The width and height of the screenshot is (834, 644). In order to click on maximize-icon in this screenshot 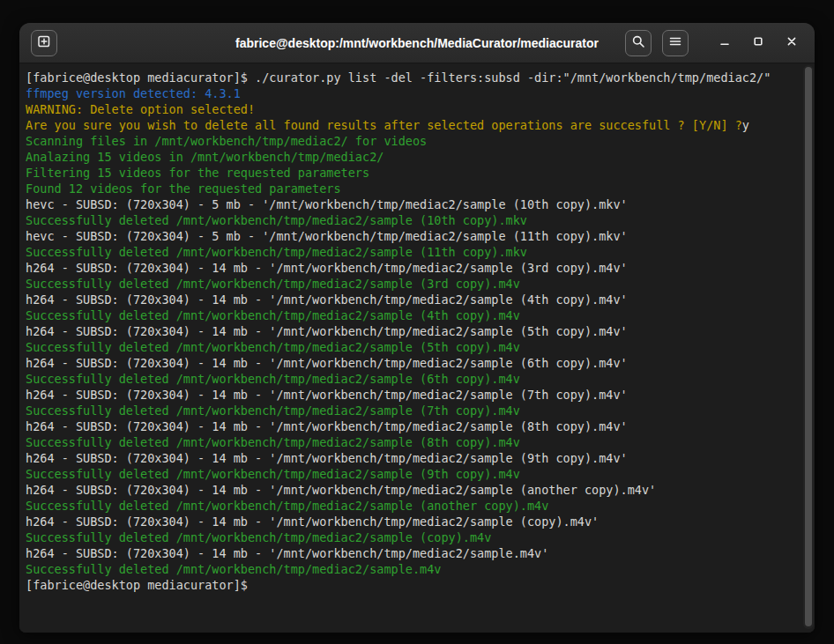, I will do `click(758, 42)`.